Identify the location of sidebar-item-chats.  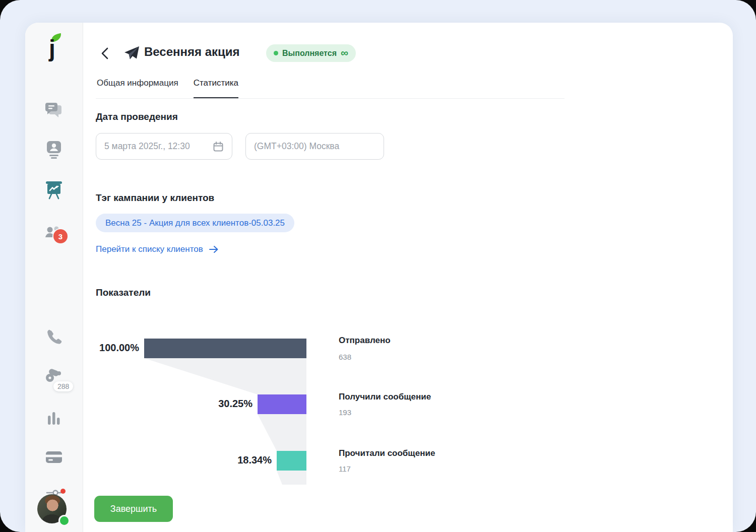
(54, 110).